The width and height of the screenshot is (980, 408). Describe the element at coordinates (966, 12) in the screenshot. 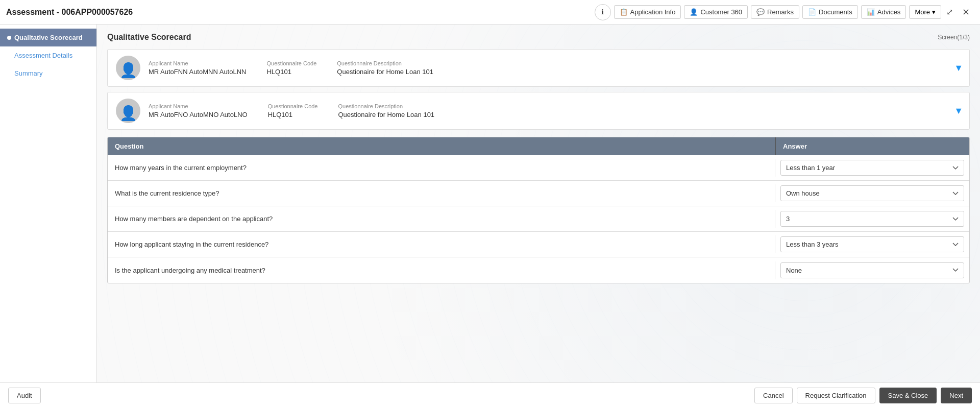

I see `close-button: ✕` at that location.